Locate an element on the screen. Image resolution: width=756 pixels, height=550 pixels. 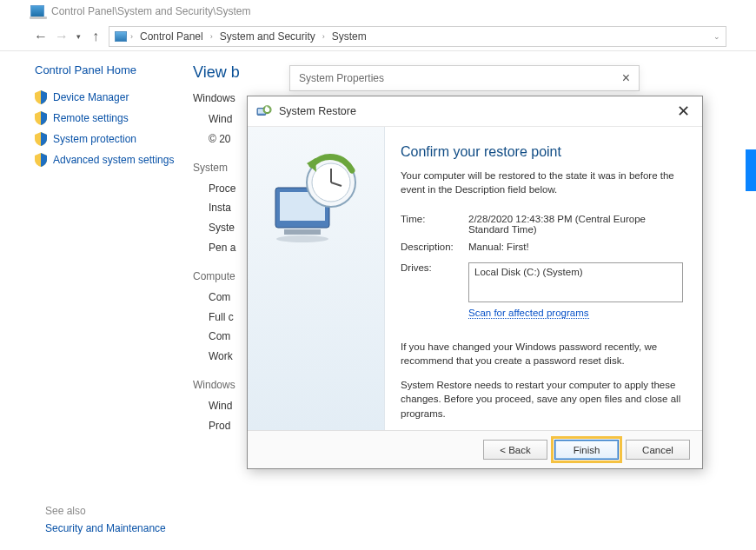
back-button: < Back is located at coordinates (515, 450).